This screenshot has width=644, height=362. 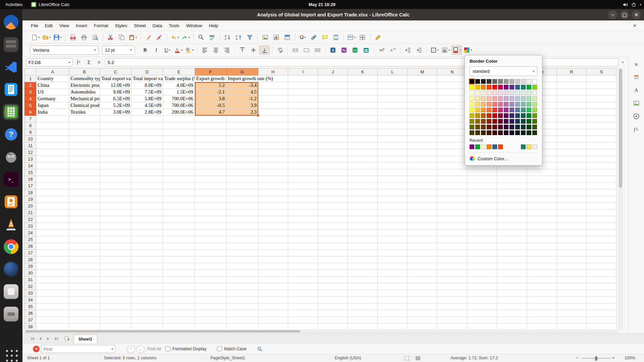 I want to click on bold-button: B, so click(x=145, y=50).